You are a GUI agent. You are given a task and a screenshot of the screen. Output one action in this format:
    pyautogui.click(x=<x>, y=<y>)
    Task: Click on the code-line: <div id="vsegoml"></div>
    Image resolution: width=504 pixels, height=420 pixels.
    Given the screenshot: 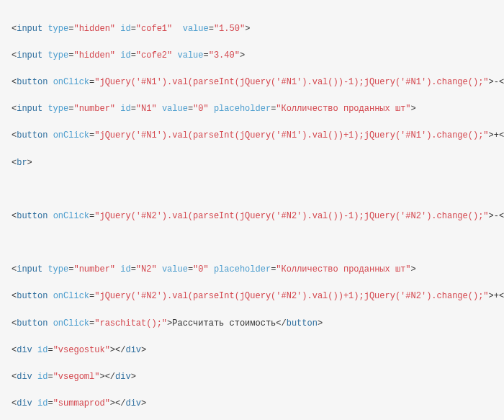 What is the action you would take?
    pyautogui.click(x=252, y=377)
    